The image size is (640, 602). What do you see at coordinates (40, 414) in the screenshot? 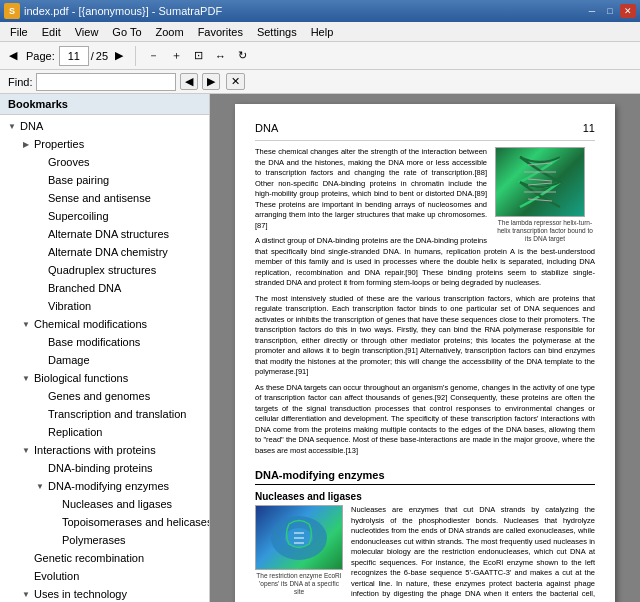
I see `tree-toggle-transcription` at bounding box center [40, 414].